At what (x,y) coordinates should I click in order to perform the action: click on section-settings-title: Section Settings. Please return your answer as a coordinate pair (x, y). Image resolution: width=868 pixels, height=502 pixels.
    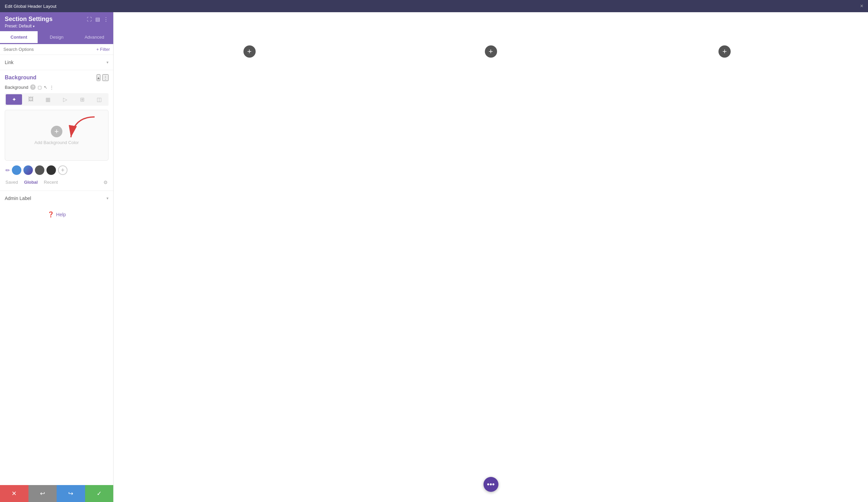
    Looking at the image, I should click on (29, 19).